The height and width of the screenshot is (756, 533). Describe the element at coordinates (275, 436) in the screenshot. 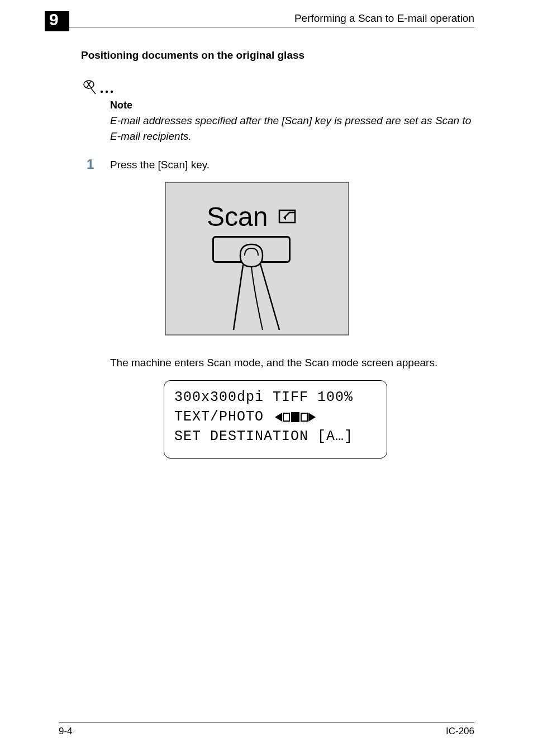

I see `lcd-line-3: SET DESTINATION [A…]` at that location.